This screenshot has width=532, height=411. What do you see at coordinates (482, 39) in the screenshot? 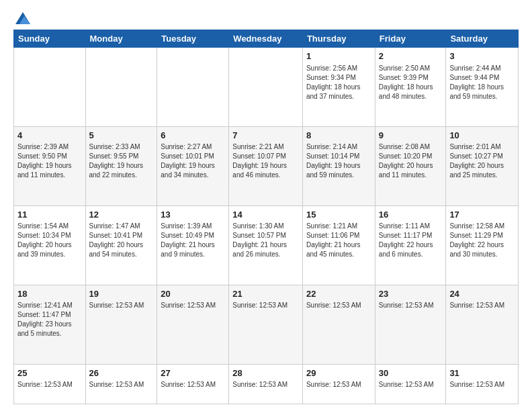
I see `calendar-header-saturday: Saturday` at bounding box center [482, 39].